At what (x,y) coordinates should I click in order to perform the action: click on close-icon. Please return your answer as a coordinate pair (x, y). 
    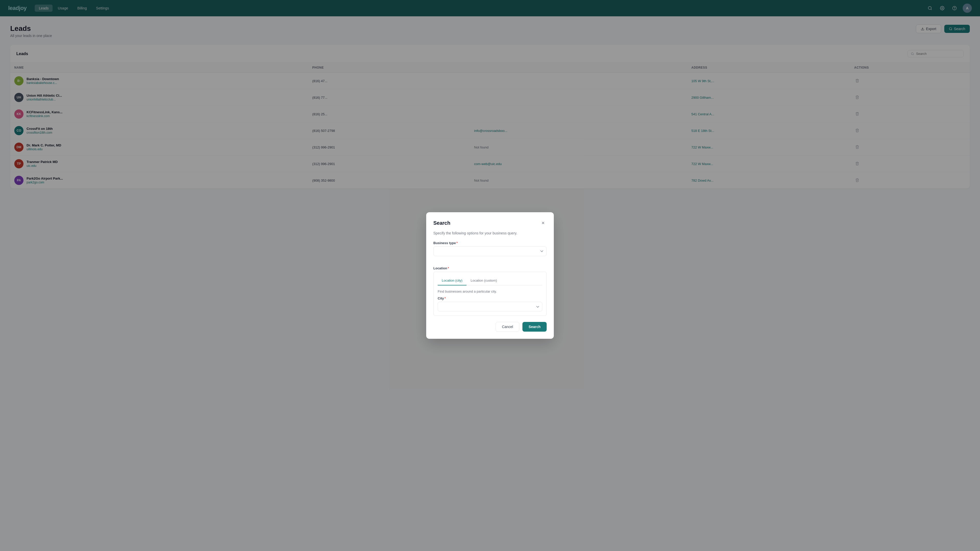
    Looking at the image, I should click on (543, 223).